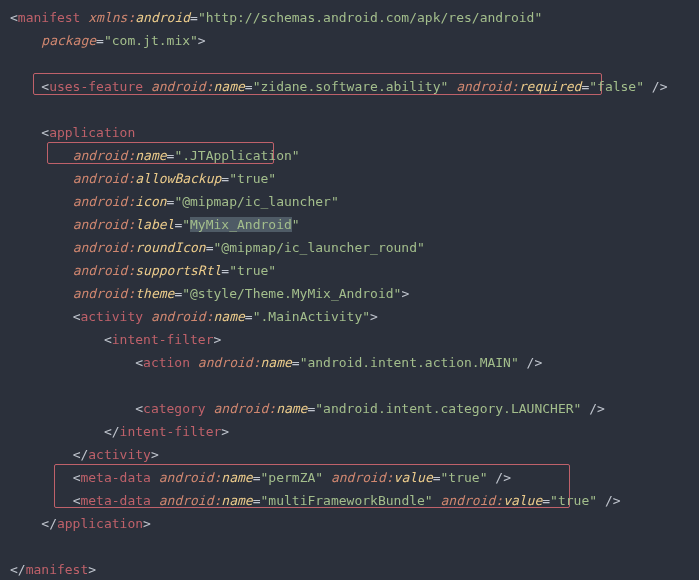 The image size is (699, 580). What do you see at coordinates (354, 224) in the screenshot?
I see `code-line: android:label="MyMix_Android"` at bounding box center [354, 224].